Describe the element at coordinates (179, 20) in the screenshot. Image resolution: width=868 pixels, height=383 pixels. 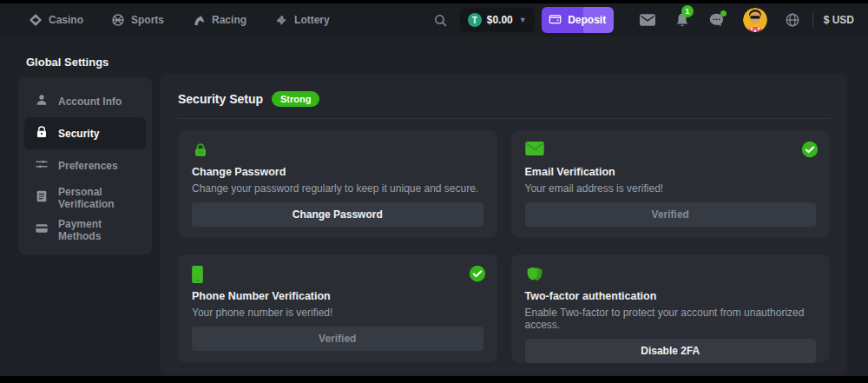
I see `primary-nav: Casino Sports Racing Lottery` at that location.